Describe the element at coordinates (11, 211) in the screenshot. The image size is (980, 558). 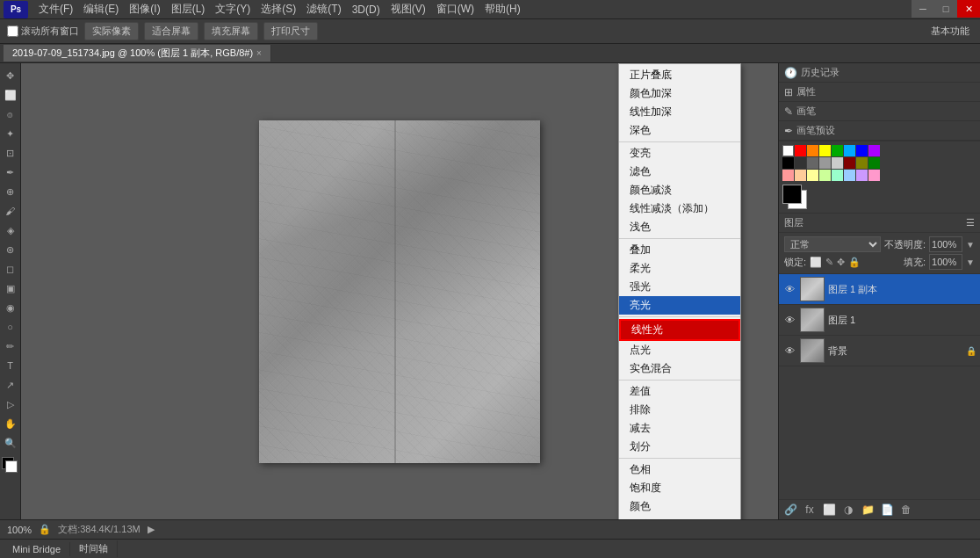
I see `brush-tool: 🖌` at that location.